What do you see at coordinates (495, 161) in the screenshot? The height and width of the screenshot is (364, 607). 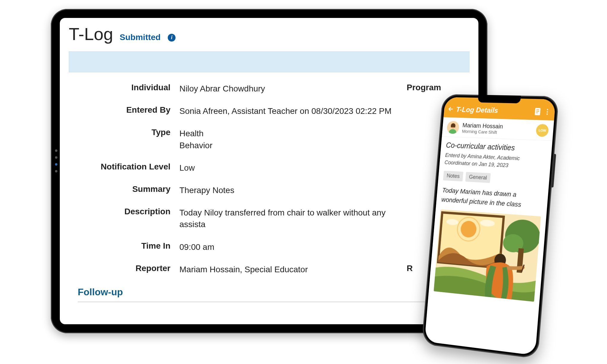 I see `phone-entered-by: Enterd by Amina Akter, Academic Coordina…` at bounding box center [495, 161].